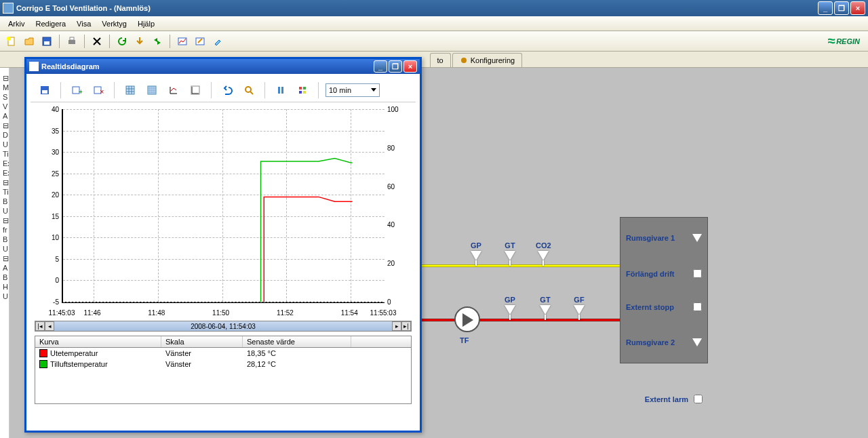 Image resolution: width=868 pixels, height=438 pixels. I want to click on externt-stopp-row: Externt stopp, so click(664, 306).